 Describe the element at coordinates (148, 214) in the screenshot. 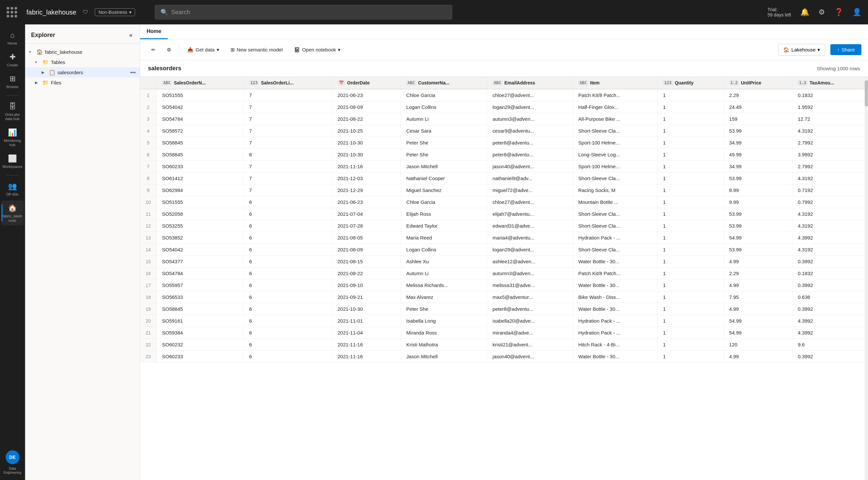

I see `row-number: 11` at that location.